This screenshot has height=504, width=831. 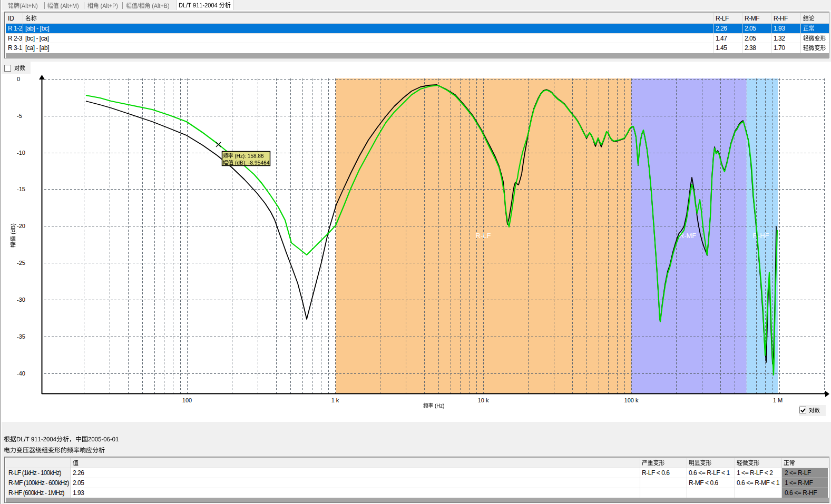 I want to click on svg-text: R-HF, so click(x=761, y=236).